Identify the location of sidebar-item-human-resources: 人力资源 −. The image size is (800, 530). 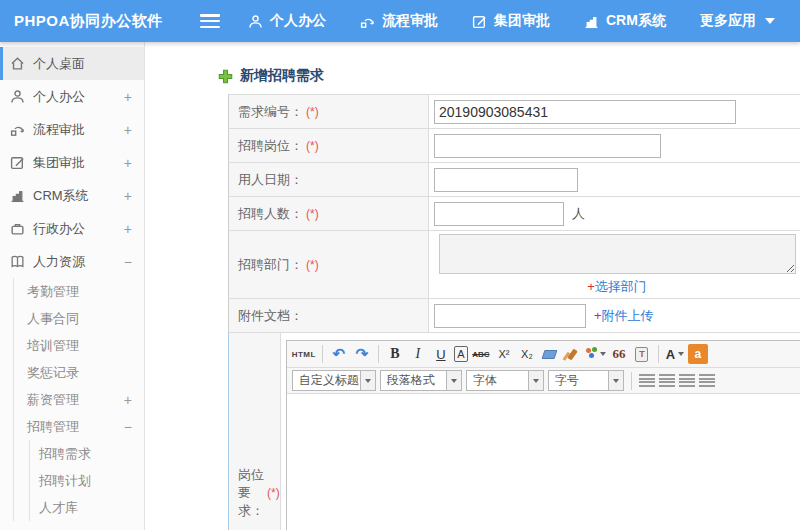
(72, 262).